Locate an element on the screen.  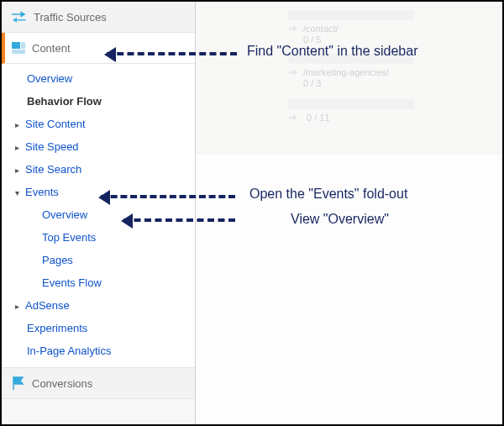
nav-site-search: Site Search is located at coordinates (98, 170).